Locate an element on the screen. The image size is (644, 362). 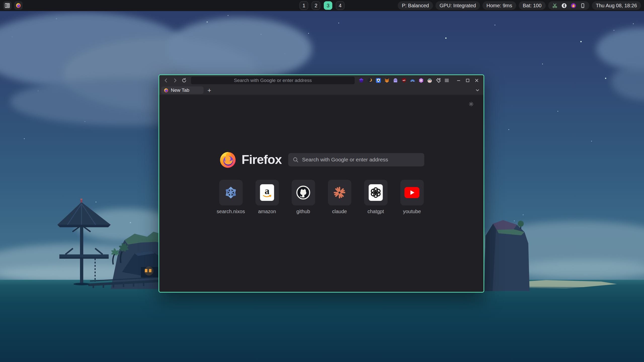
reload-icon is located at coordinates (184, 80).